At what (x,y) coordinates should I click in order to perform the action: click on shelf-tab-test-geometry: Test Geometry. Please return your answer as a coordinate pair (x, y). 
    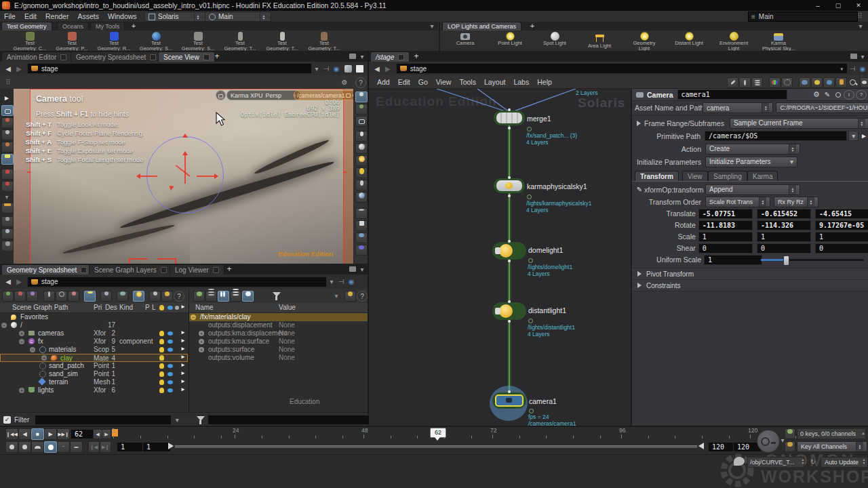
    Looking at the image, I should click on (27, 26).